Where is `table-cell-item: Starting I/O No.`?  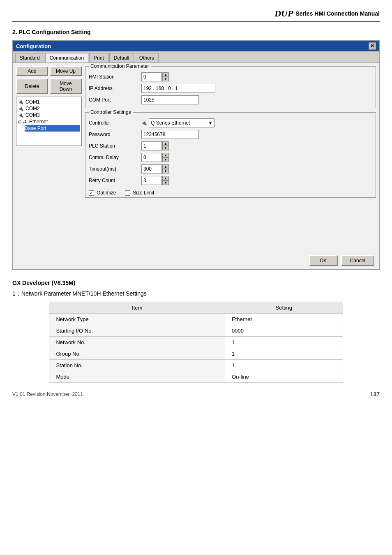 table-cell-item: Starting I/O No. is located at coordinates (137, 331).